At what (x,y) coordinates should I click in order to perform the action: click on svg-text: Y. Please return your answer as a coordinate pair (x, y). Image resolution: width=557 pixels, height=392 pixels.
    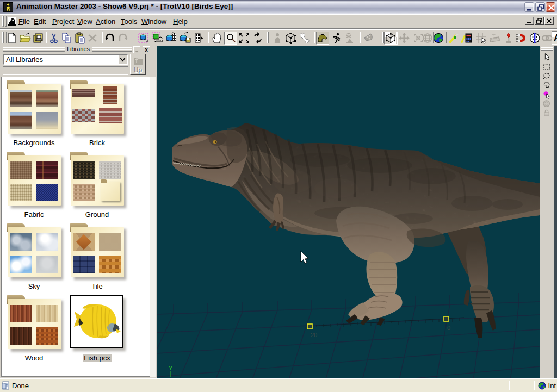
    Looking at the image, I should click on (171, 368).